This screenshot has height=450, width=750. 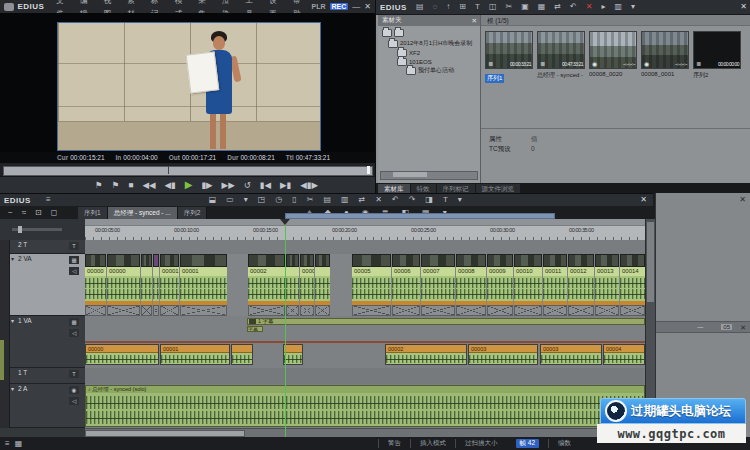 What do you see at coordinates (525, 7) in the screenshot?
I see `copy-icon: ▣` at bounding box center [525, 7].